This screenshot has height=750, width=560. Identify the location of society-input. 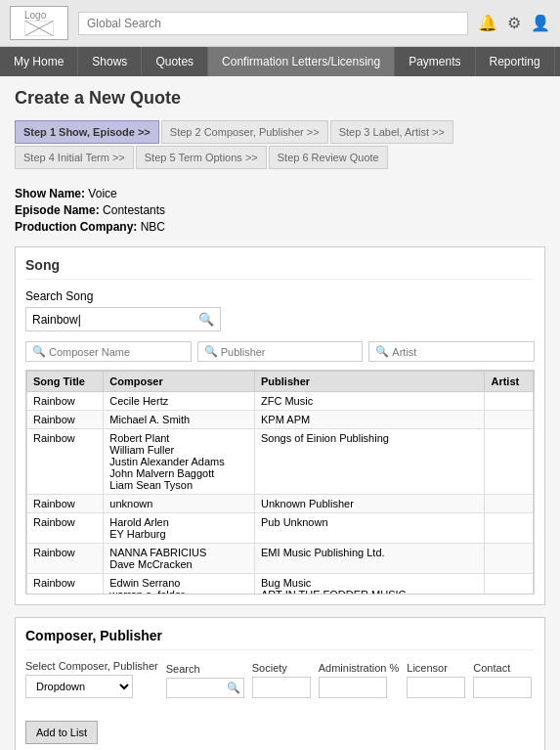
(281, 687).